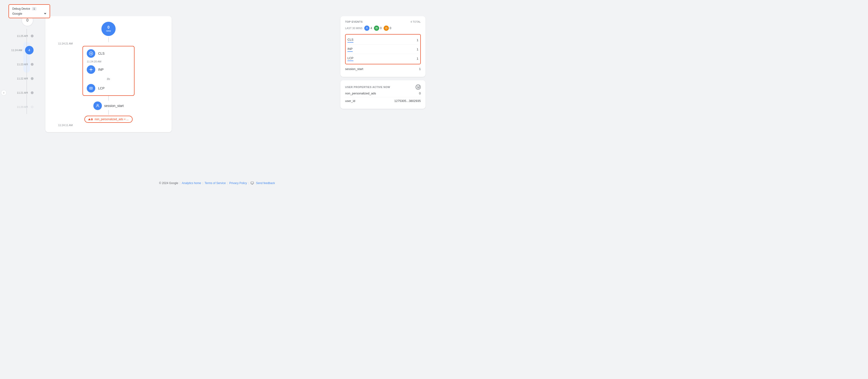 The image size is (868, 379). I want to click on event-list-cls: CLS 1, so click(383, 40).